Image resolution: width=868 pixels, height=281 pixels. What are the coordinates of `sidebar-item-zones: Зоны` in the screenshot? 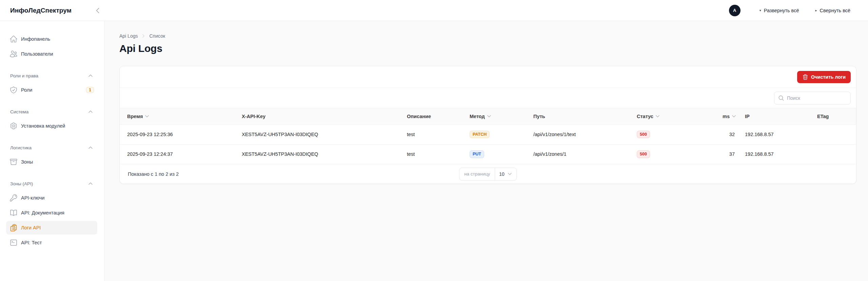 It's located at (52, 162).